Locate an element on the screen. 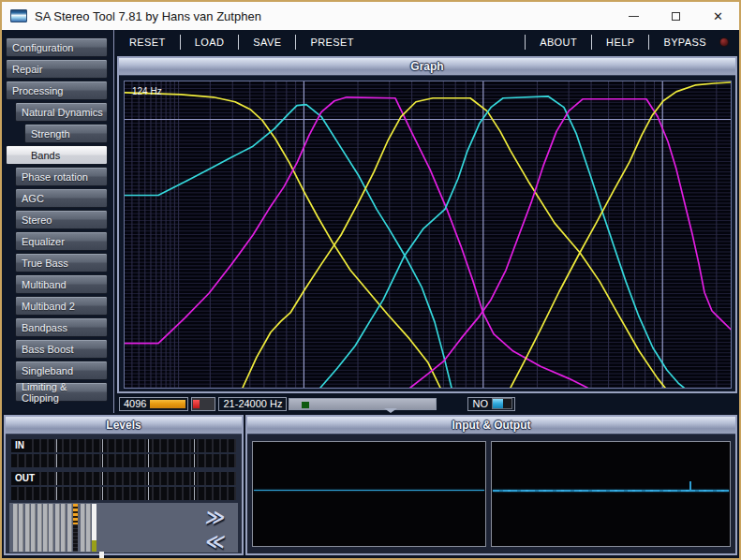 The image size is (741, 560). sidebar-item-multiband-2: Multiband 2 is located at coordinates (62, 305).